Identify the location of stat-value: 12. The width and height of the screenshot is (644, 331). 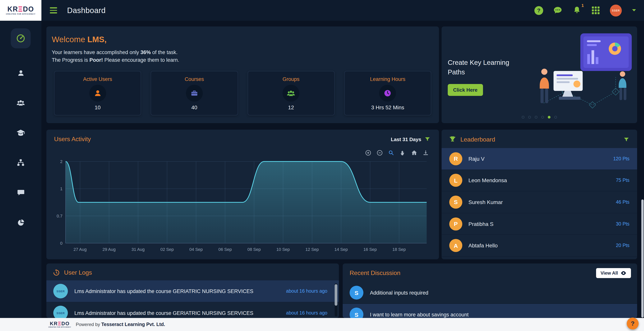
(291, 108).